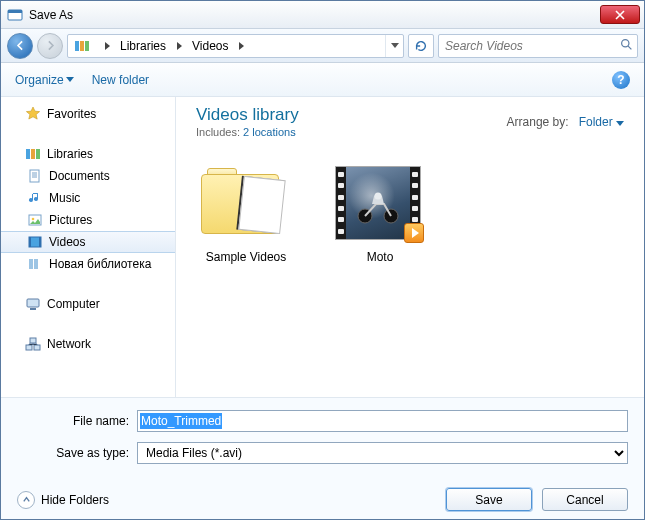  What do you see at coordinates (246, 257) in the screenshot?
I see `item-label: Sample Videos` at bounding box center [246, 257].